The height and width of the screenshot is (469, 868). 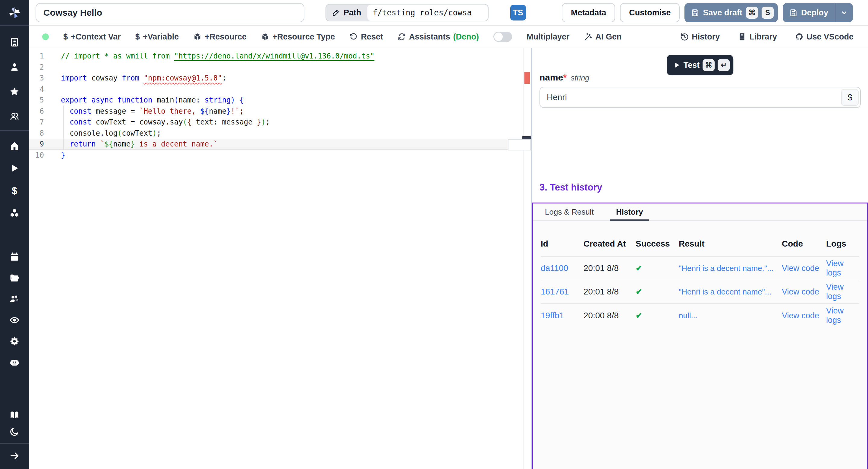 I want to click on edit-path-button: Path, so click(x=347, y=13).